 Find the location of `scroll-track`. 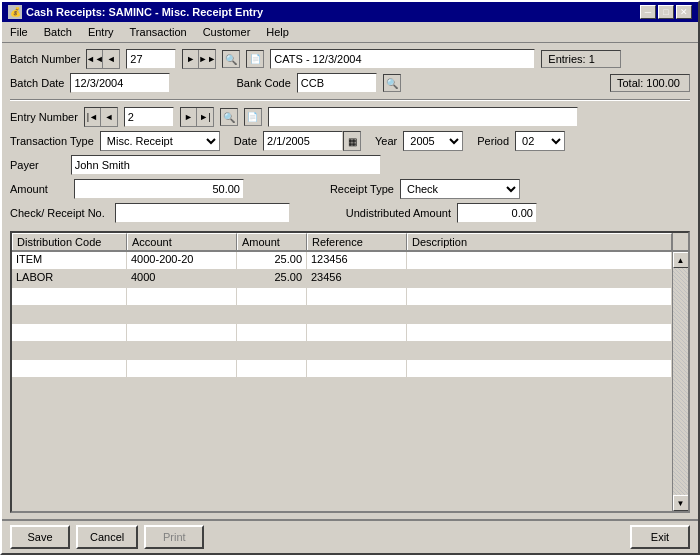

scroll-track is located at coordinates (680, 382).